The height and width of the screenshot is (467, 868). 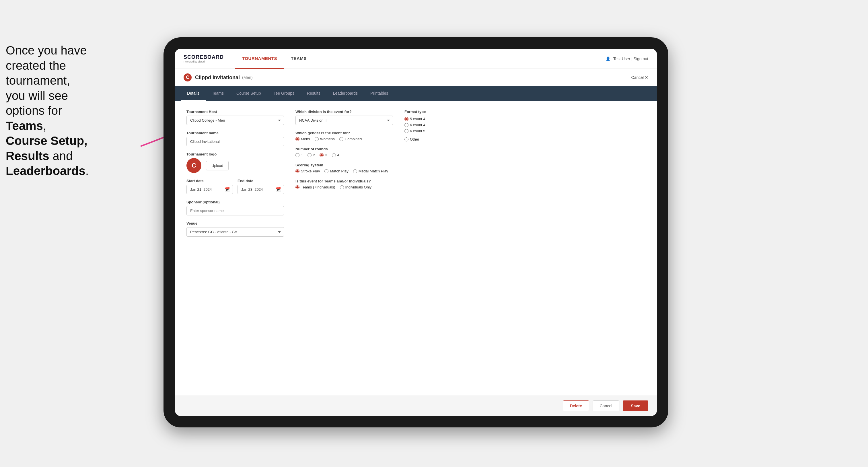 What do you see at coordinates (70, 111) in the screenshot?
I see `instruction-text: Once you have created the tournament, yo…` at bounding box center [70, 111].